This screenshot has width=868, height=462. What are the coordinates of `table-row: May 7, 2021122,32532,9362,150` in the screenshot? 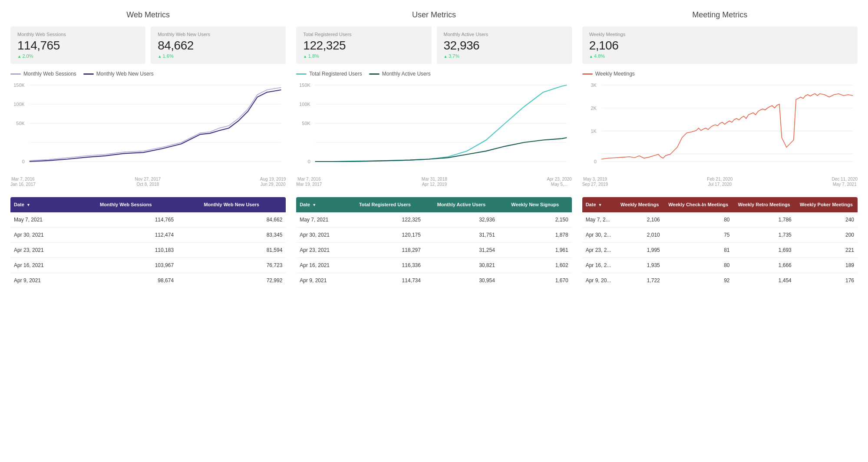 It's located at (434, 220).